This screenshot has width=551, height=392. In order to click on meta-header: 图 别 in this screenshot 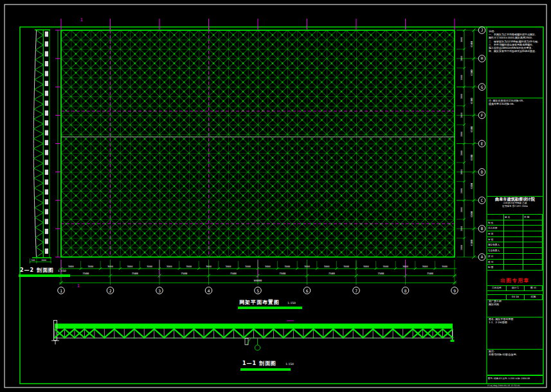, I will do `click(534, 288)`.